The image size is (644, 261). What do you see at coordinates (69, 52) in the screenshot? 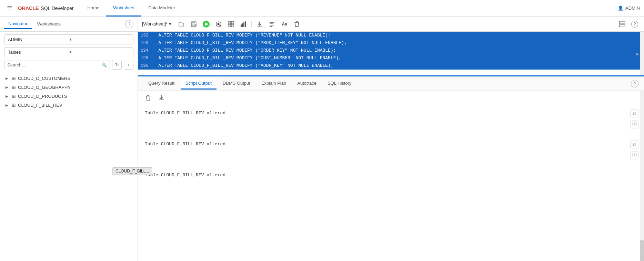
I see `left-controls: ADMIN ▼ Tables ▼ 🔍 ↻ +` at bounding box center [69, 52].